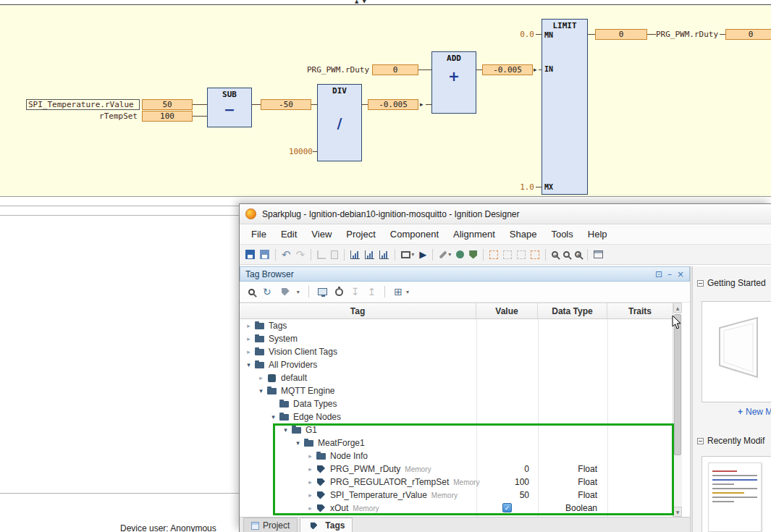 The width and height of the screenshot is (771, 532). What do you see at coordinates (405, 255) in the screenshot?
I see `shape-rect-icon` at bounding box center [405, 255].